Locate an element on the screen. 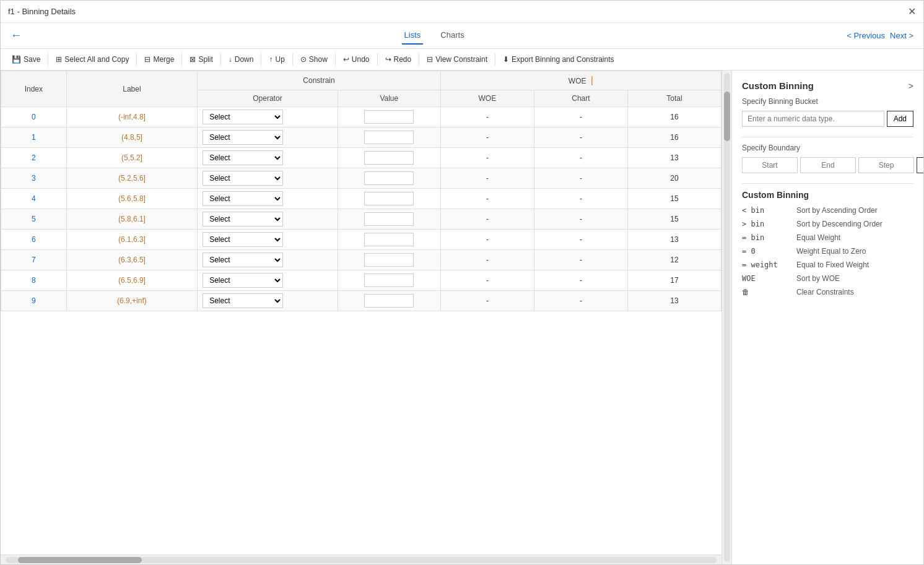 The width and height of the screenshot is (924, 565). view-constraint-button: ⊟ View Constraint is located at coordinates (457, 59).